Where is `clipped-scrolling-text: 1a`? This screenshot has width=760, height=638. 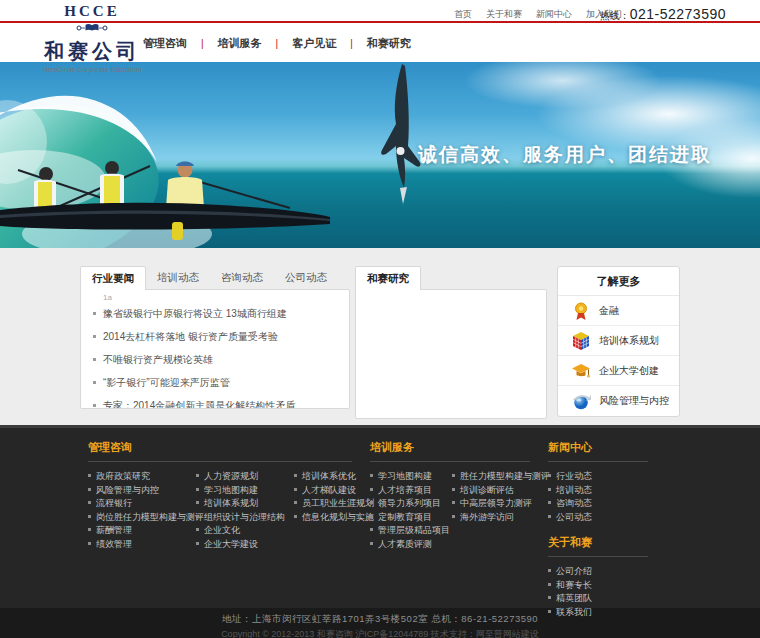
clipped-scrolling-text: 1a is located at coordinates (215, 298).